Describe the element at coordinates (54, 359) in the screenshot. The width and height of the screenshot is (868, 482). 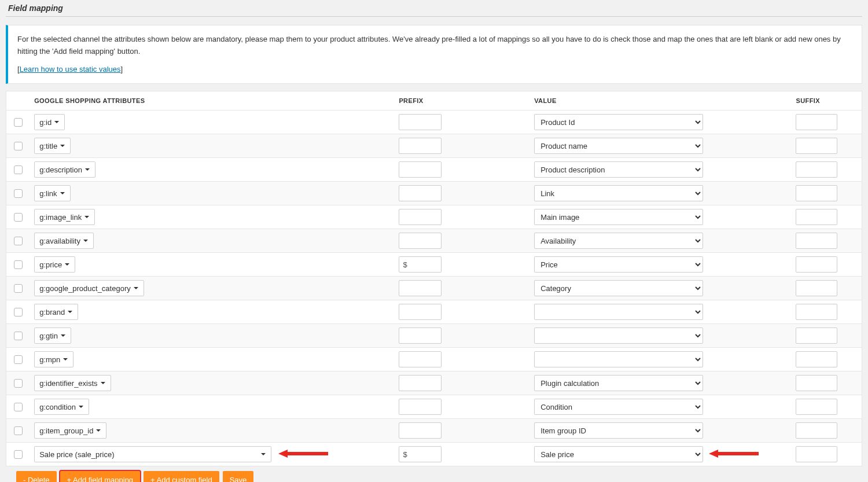
I see `attribute-select: g:mpn` at that location.